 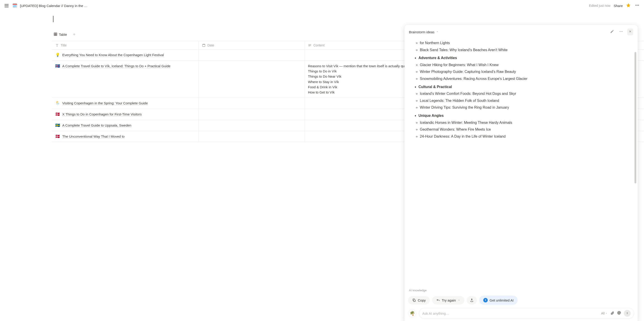 I want to click on up-arrow-icon, so click(x=486, y=300).